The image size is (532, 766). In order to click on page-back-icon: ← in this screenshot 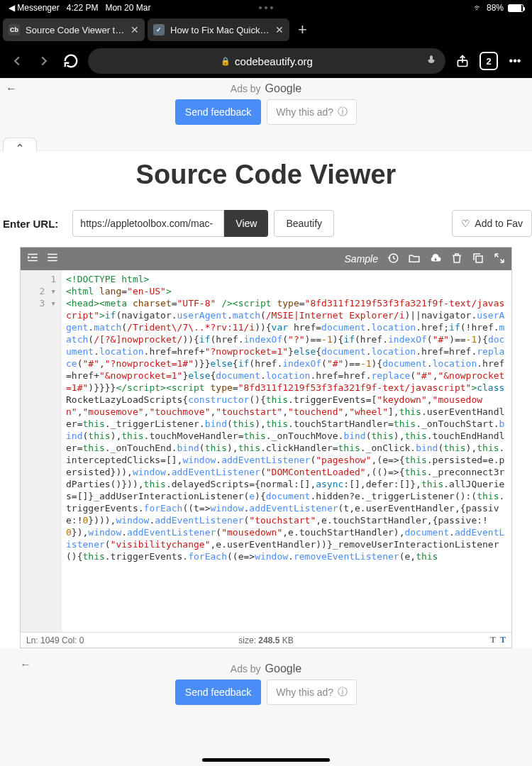, I will do `click(11, 89)`.